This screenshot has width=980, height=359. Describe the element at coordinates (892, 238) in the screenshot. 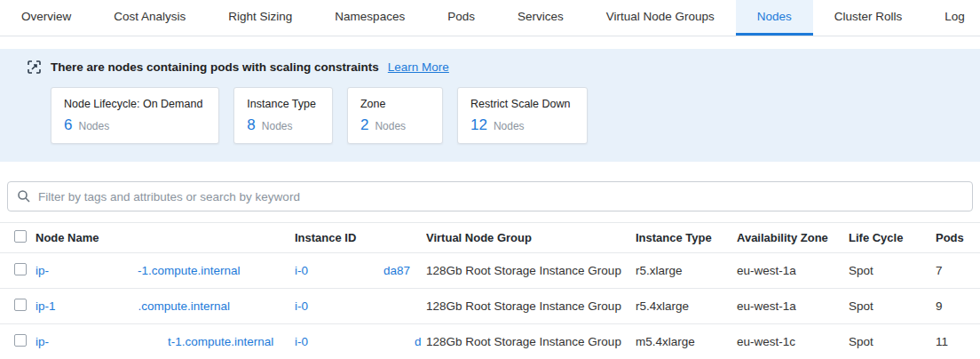

I see `column-header-life-cycle: Life Cycle` at that location.